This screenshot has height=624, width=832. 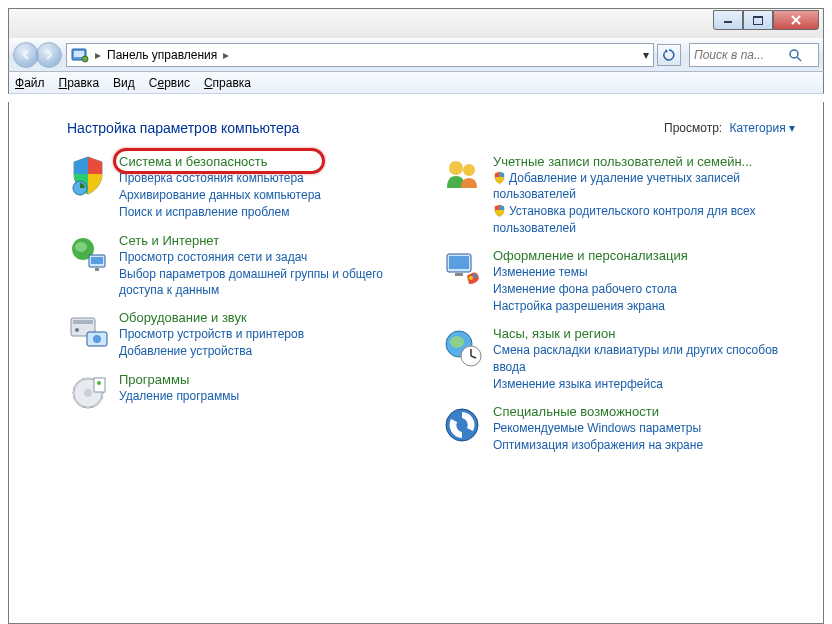 I want to click on clock-icon, so click(x=462, y=347).